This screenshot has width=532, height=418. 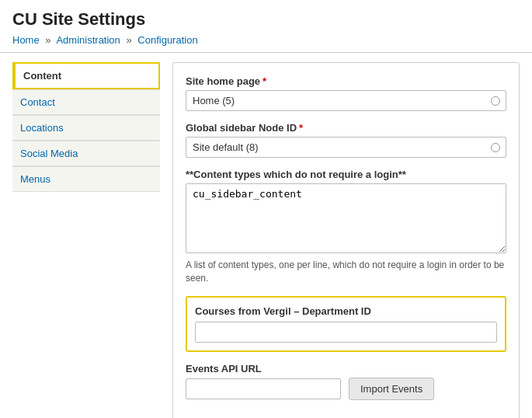 I want to click on page-title: CU Site Settings, so click(x=266, y=19).